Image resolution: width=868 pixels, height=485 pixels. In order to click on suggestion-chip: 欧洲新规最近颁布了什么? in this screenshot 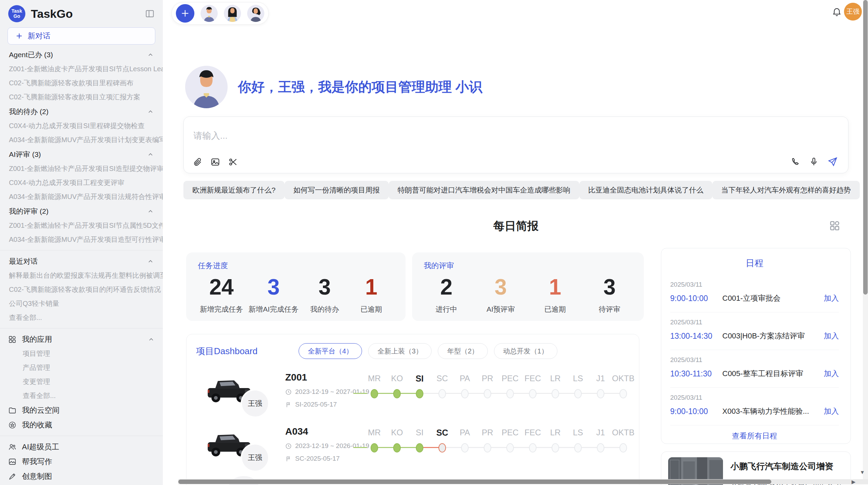, I will do `click(234, 190)`.